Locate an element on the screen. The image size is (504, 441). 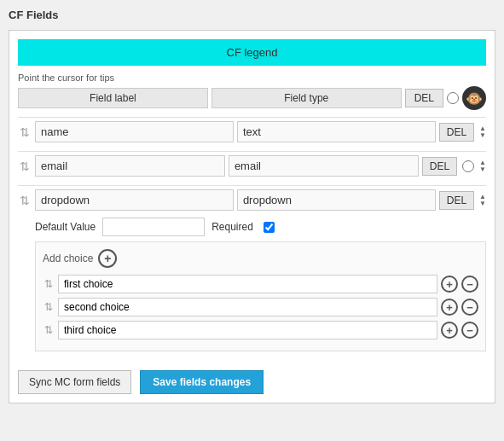
field-label-input-dropdown is located at coordinates (135, 200).